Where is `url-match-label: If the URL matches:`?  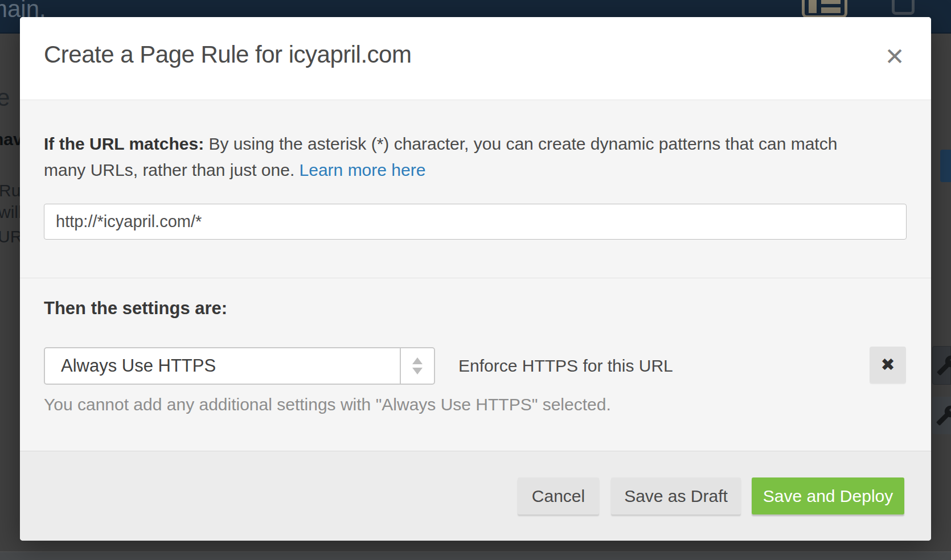 url-match-label: If the URL matches: is located at coordinates (124, 143).